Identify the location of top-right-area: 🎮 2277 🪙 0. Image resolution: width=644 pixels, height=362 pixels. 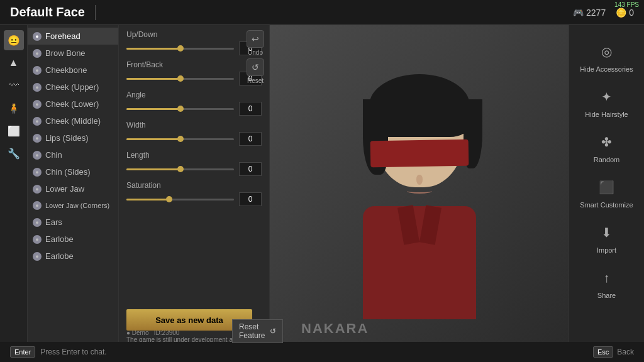
(604, 13).